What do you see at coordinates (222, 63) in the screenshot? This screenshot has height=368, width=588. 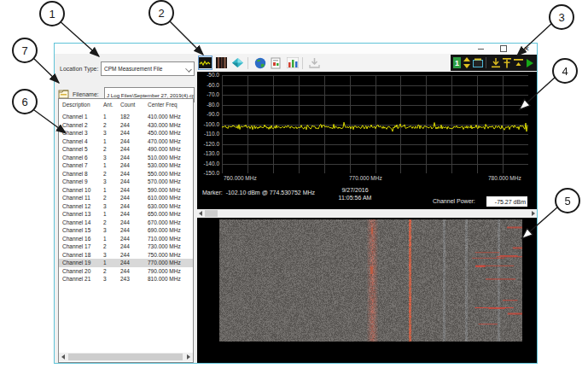 I see `spectrogram-view-button` at bounding box center [222, 63].